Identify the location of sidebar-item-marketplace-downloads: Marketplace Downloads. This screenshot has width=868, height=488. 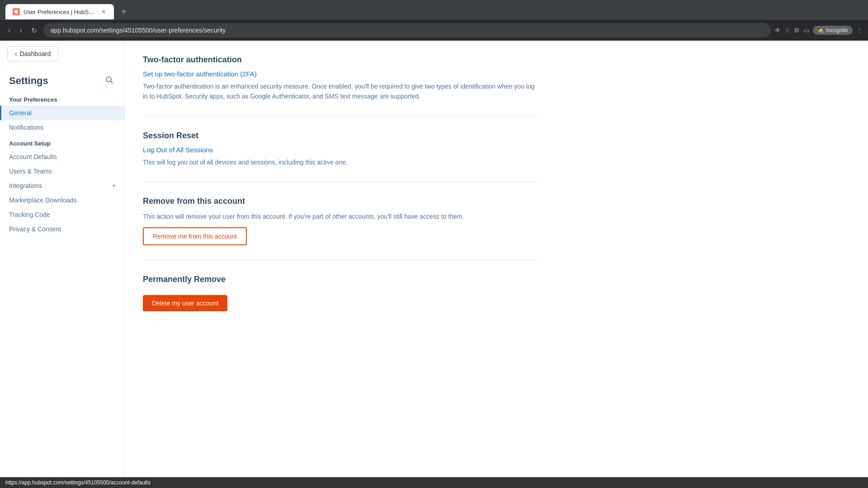
(62, 200).